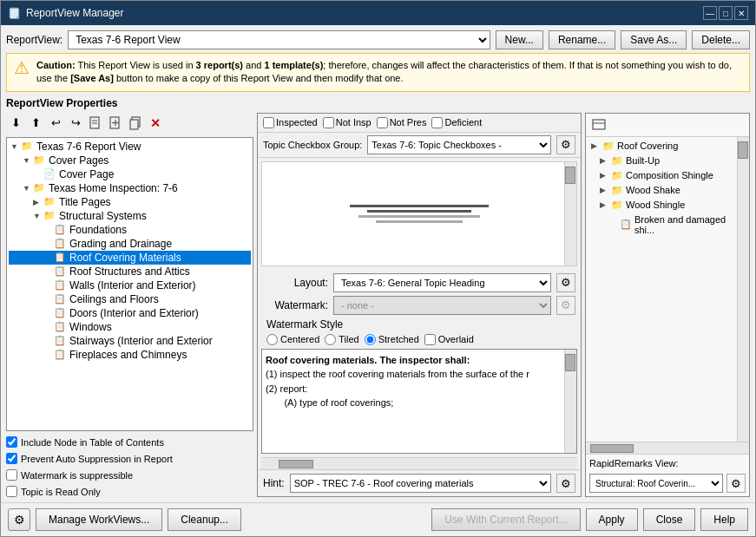 The width and height of the screenshot is (756, 537). Describe the element at coordinates (710, 13) in the screenshot. I see `minimize-button: —` at that location.